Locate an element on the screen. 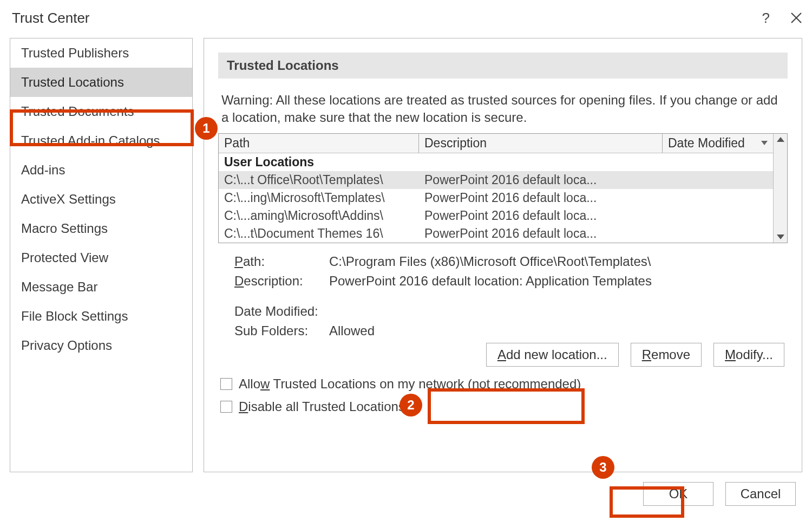  remove-button: Remove is located at coordinates (666, 355).